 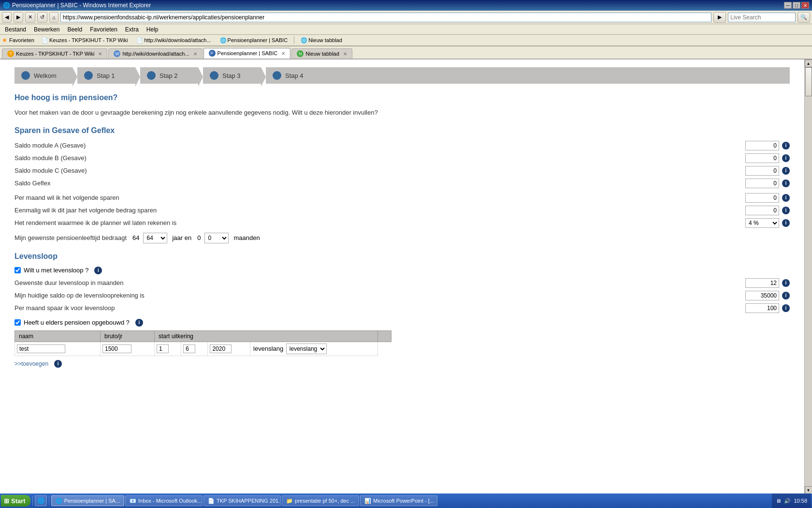 What do you see at coordinates (189, 349) in the screenshot?
I see `maand-input` at bounding box center [189, 349].